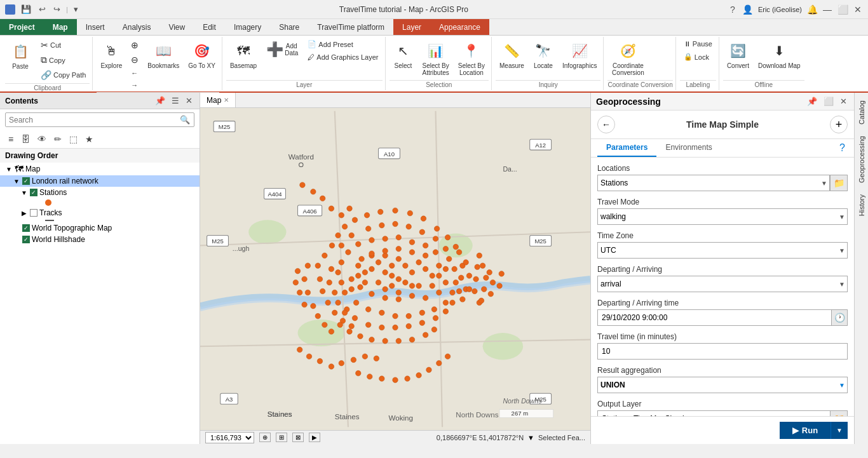 Image resolution: width=868 pixels, height=458 pixels. Describe the element at coordinates (42, 9) in the screenshot. I see `undo-btn: ↩` at that location.